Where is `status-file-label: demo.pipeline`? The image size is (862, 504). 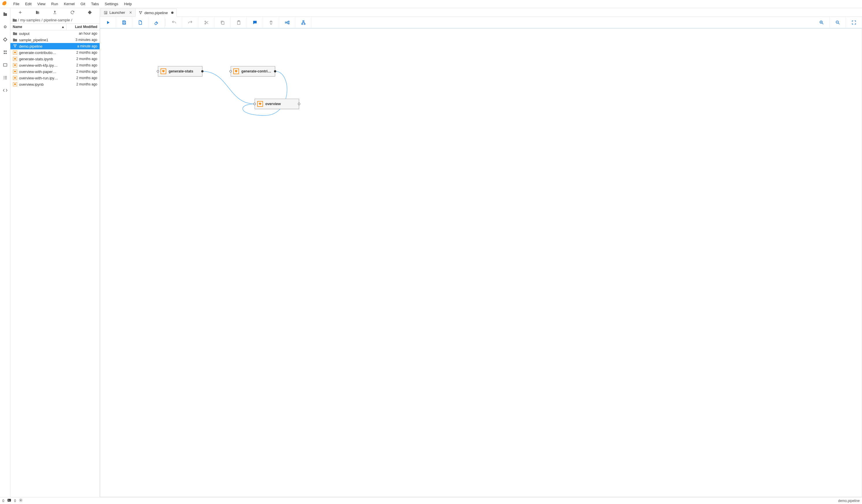
status-file-label: demo.pipeline is located at coordinates (849, 501).